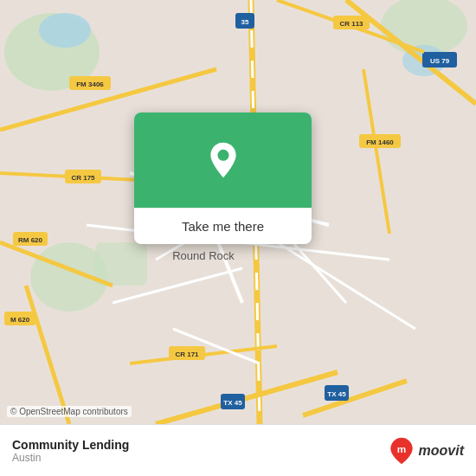 The height and width of the screenshot is (476, 476). What do you see at coordinates (402, 451) in the screenshot?
I see `moovit-pin-icon: m` at bounding box center [402, 451].